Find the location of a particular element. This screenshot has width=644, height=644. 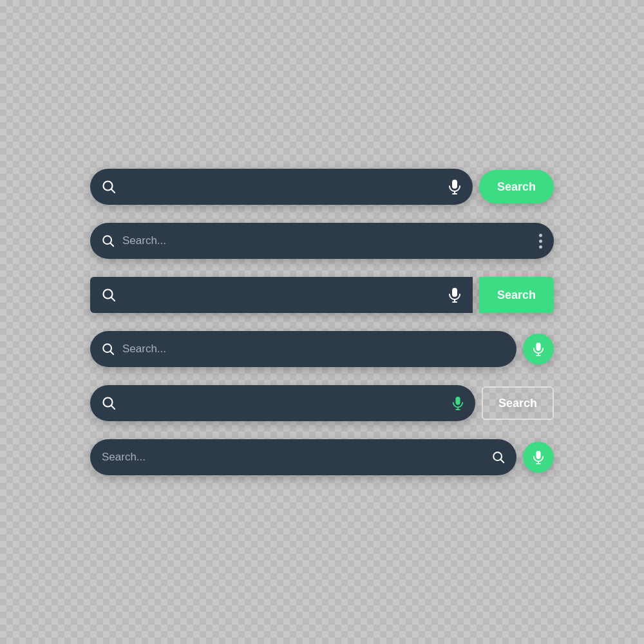

search-row-2: Search... is located at coordinates (322, 241).